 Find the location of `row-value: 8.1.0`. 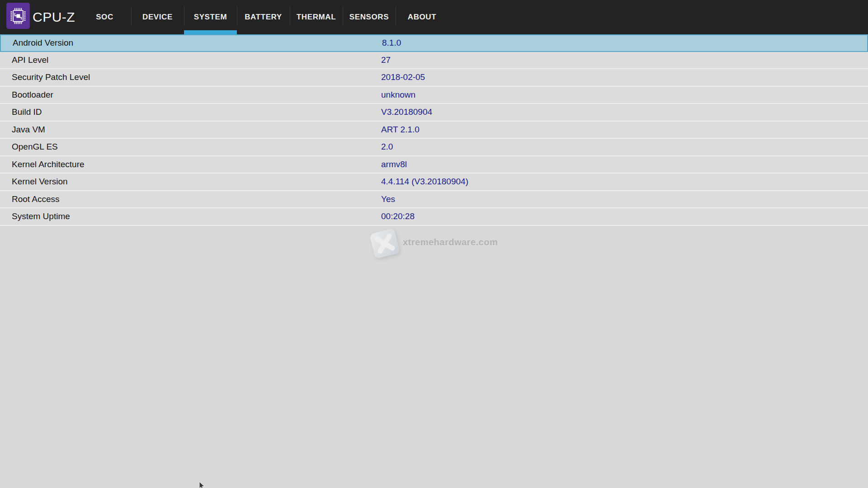

row-value: 8.1.0 is located at coordinates (392, 43).